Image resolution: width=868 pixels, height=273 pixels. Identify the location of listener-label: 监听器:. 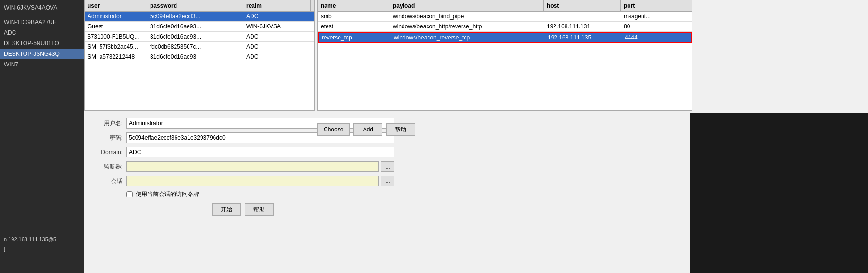
(107, 167).